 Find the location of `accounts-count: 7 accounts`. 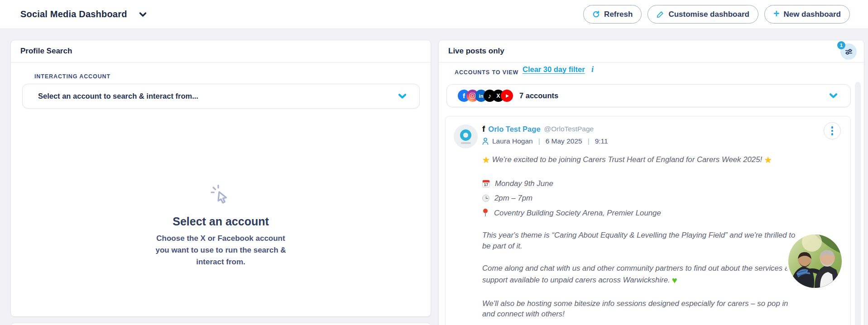

accounts-count: 7 accounts is located at coordinates (539, 96).